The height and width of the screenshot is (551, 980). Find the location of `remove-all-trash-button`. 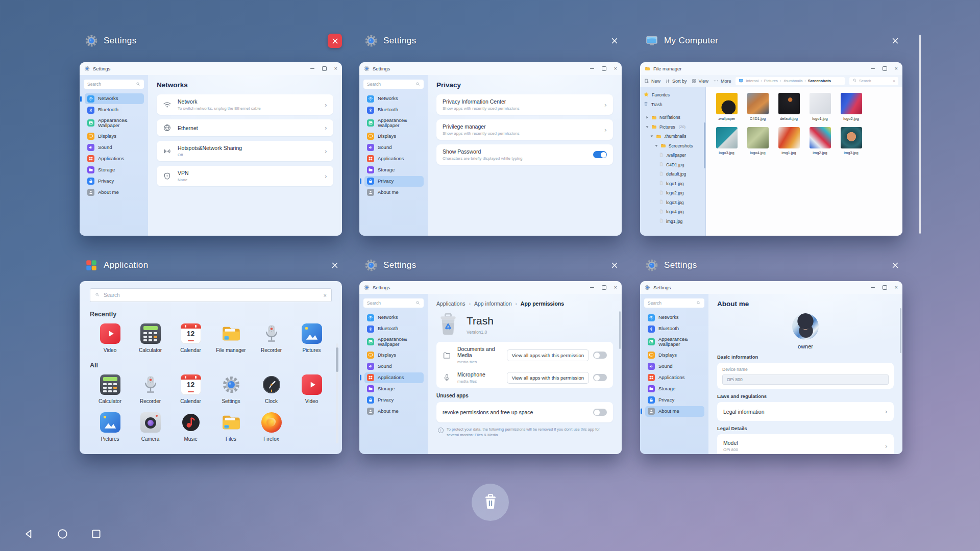

remove-all-trash-button is located at coordinates (490, 502).